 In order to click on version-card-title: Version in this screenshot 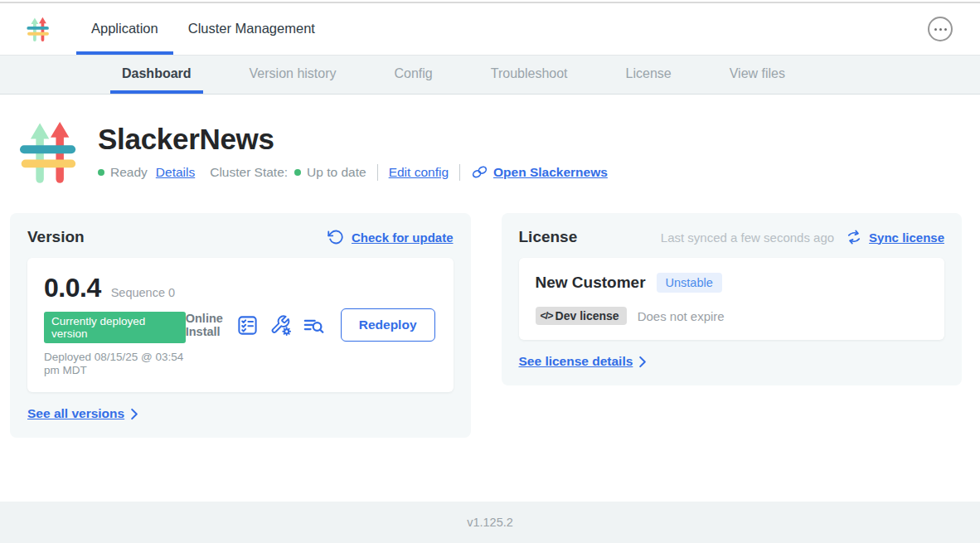, I will do `click(56, 237)`.